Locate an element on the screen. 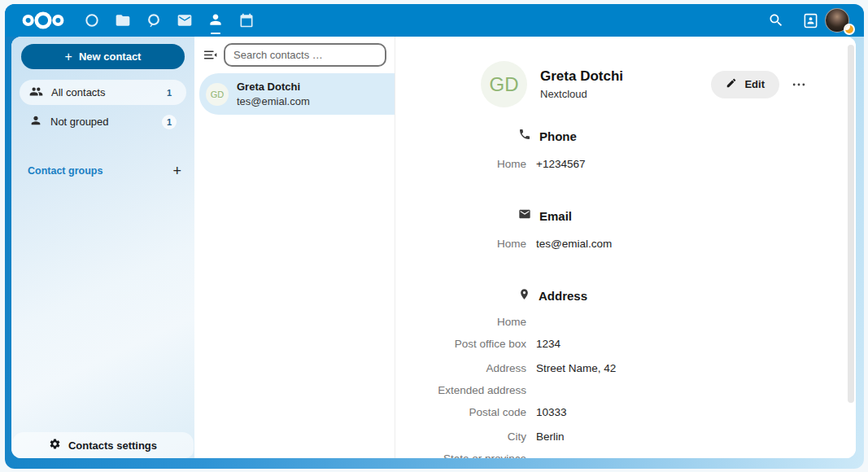 The image size is (868, 472). property-row: State or province is located at coordinates (626, 454).